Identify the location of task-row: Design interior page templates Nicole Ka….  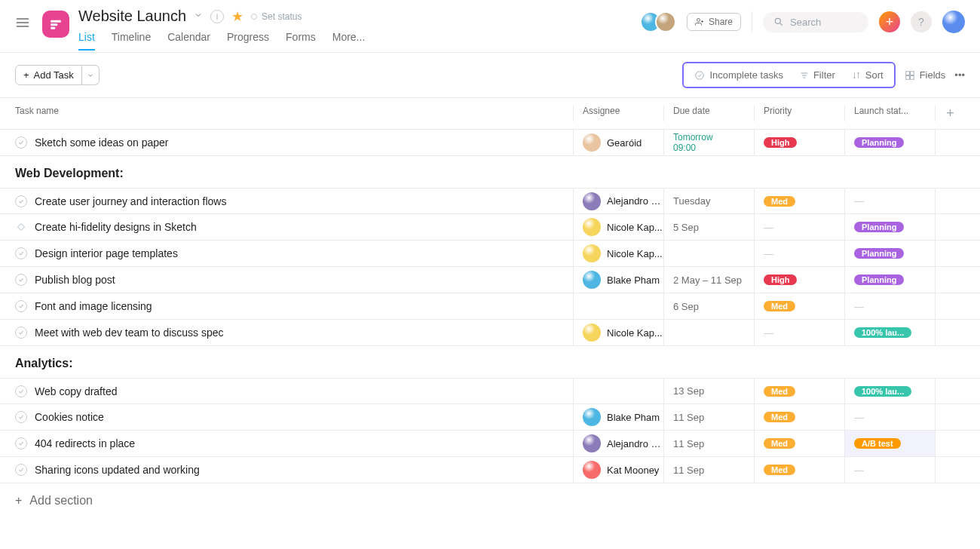
(490, 253).